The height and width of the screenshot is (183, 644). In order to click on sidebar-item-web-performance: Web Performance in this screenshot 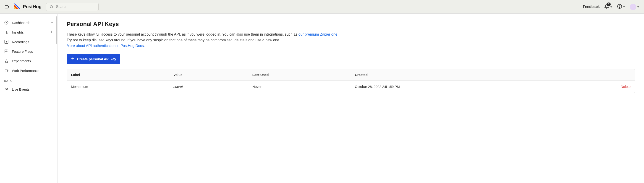, I will do `click(28, 70)`.